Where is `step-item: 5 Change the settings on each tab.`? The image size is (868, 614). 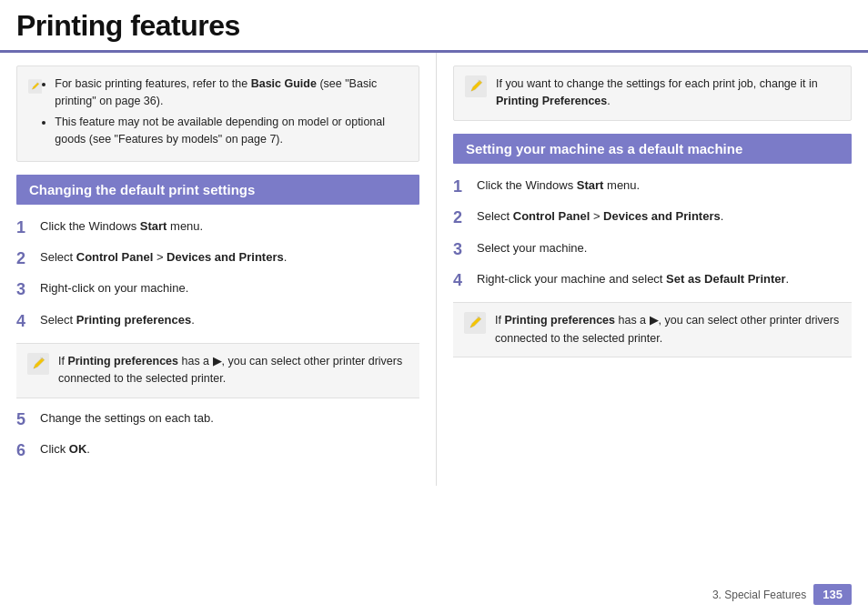
step-item: 5 Change the settings on each tab. is located at coordinates (218, 420).